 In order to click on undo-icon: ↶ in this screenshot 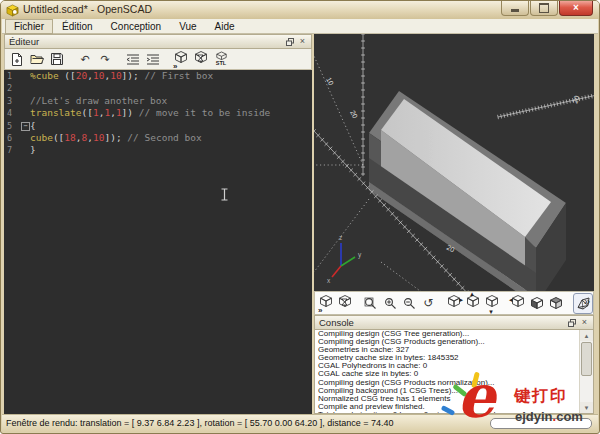, I will do `click(84, 60)`.